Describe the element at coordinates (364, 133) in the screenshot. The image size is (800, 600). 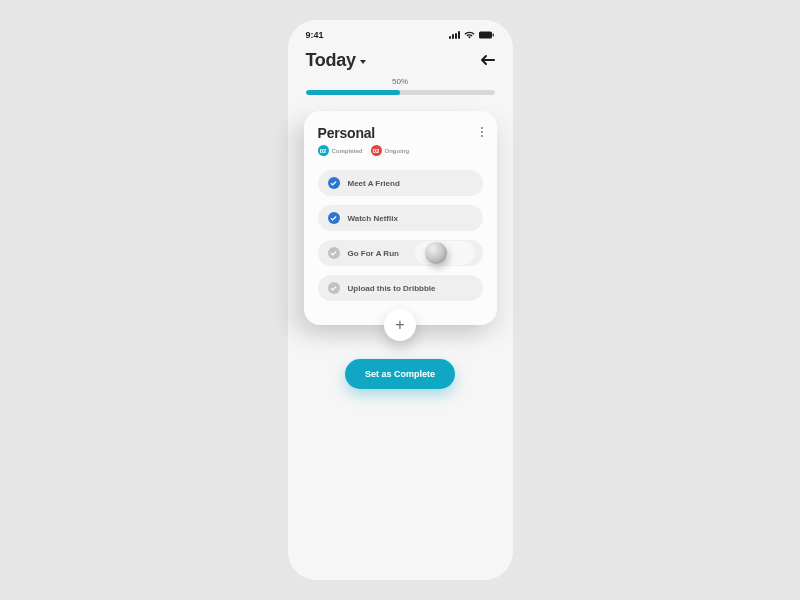
I see `card-title: Personal` at that location.